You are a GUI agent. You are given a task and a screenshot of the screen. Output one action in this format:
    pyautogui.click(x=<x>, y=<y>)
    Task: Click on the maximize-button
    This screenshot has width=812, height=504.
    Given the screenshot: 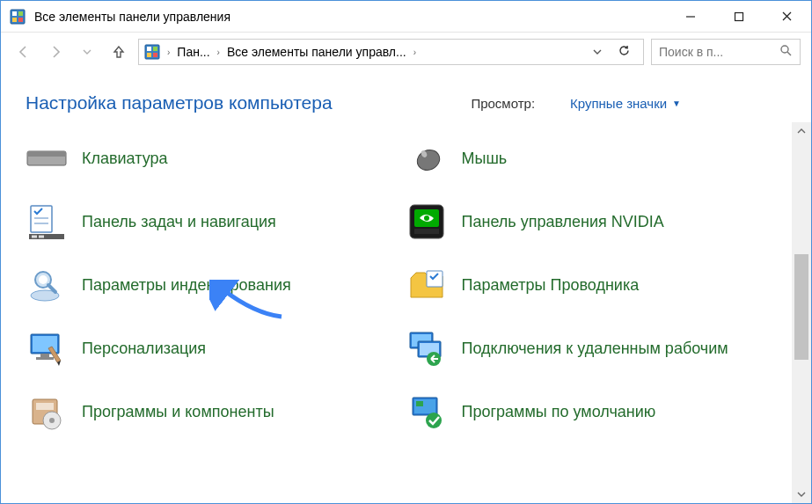 What is the action you would take?
    pyautogui.click(x=739, y=16)
    